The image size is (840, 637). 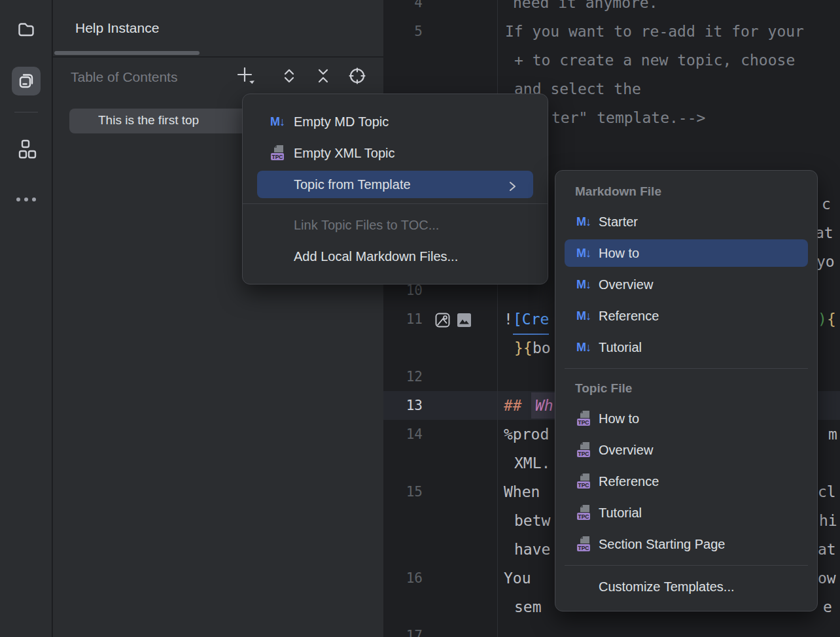 I want to click on toc-toolbar: Table of Contents, so click(x=219, y=78).